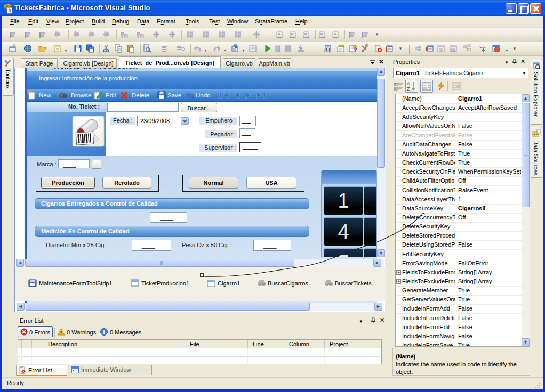  I want to click on svg-text: A, so click(408, 84).